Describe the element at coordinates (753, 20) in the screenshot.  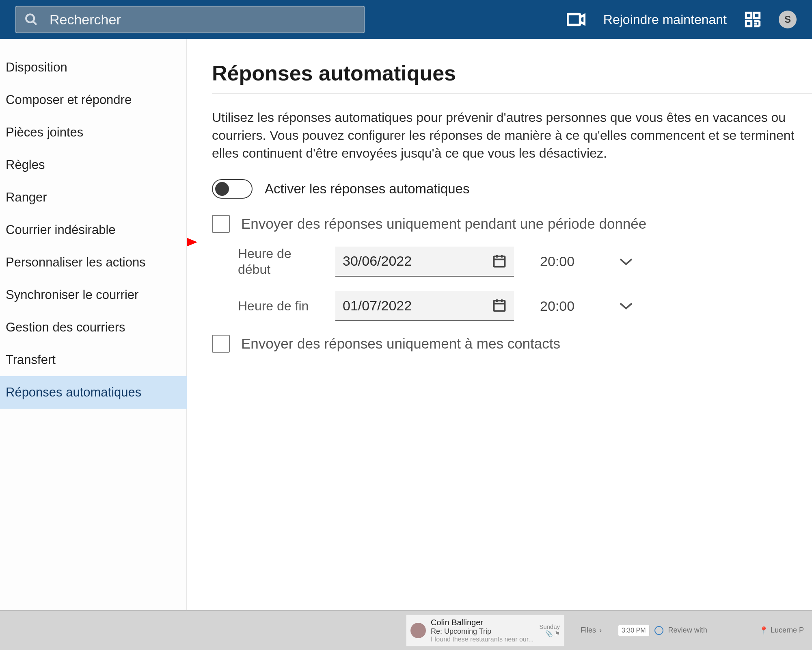
I see `qr-icon` at that location.